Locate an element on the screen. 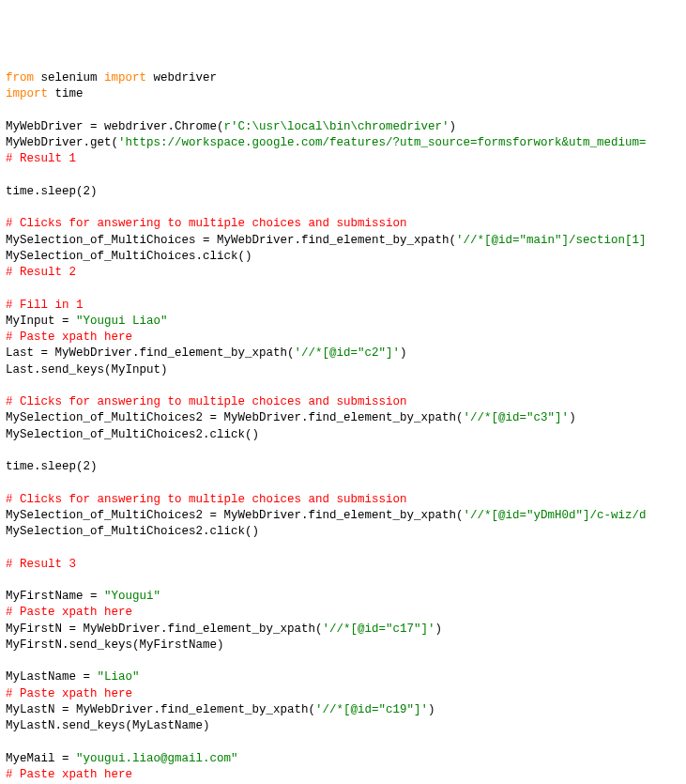  code-token: "Yougui" is located at coordinates (132, 596).